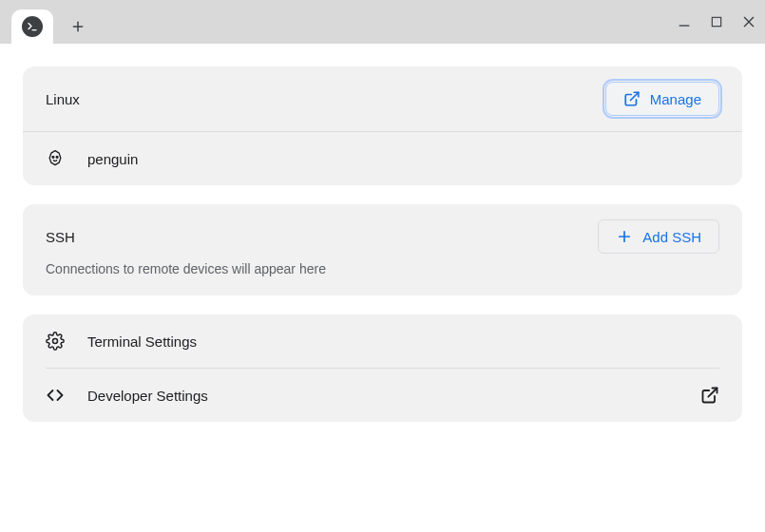 The height and width of the screenshot is (532, 765). What do you see at coordinates (382, 278) in the screenshot?
I see `ssh-empty-text: Connections to remote devices will appea…` at bounding box center [382, 278].